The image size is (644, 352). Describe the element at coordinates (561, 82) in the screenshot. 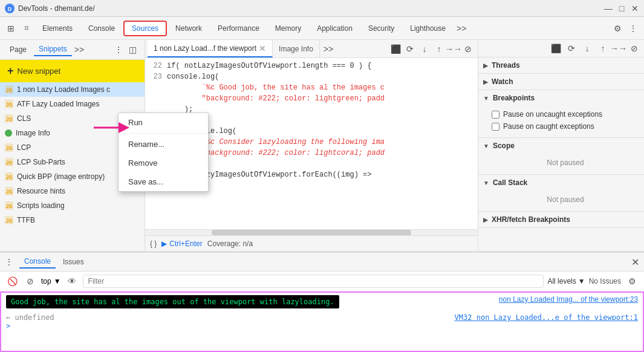

I see `watch-header: ▶ Watch` at that location.